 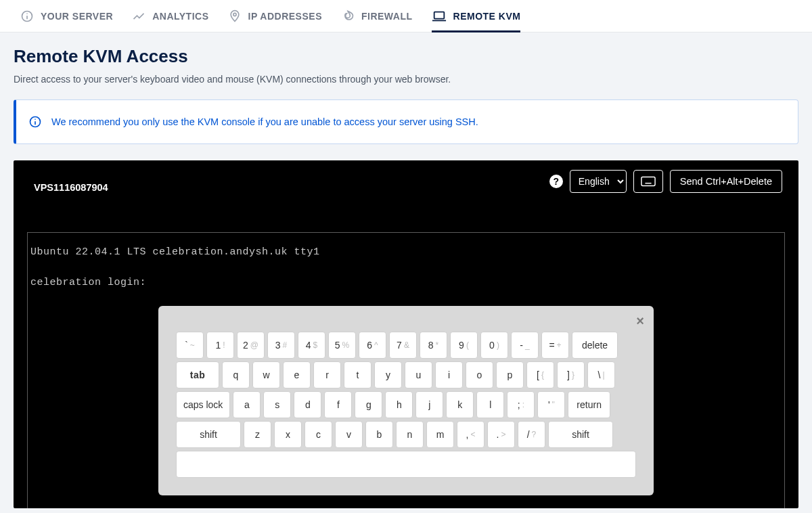 What do you see at coordinates (556, 181) in the screenshot?
I see `help-icon: ?` at bounding box center [556, 181].